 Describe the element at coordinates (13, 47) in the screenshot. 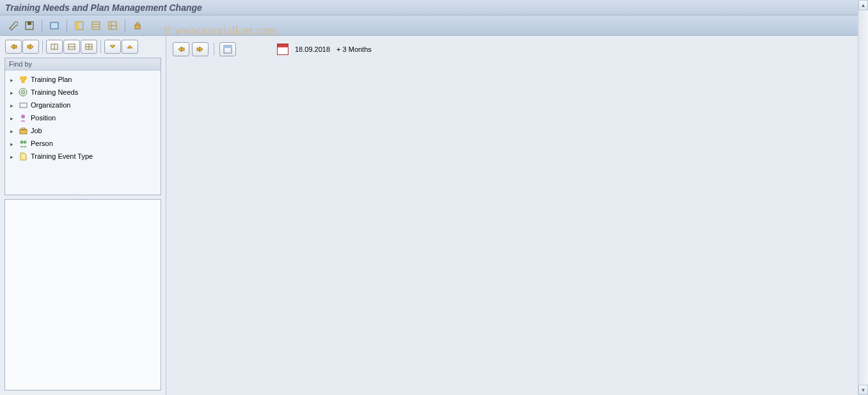

I see `nav-back-button` at that location.